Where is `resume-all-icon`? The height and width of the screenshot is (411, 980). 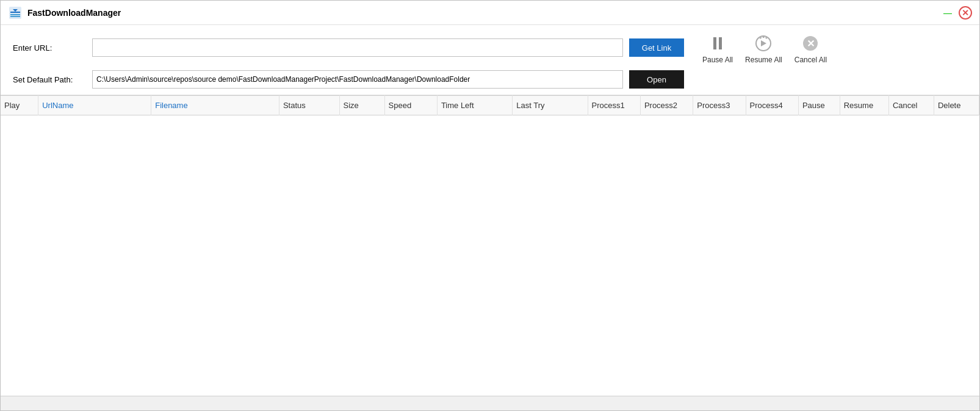 resume-all-icon is located at coordinates (763, 43).